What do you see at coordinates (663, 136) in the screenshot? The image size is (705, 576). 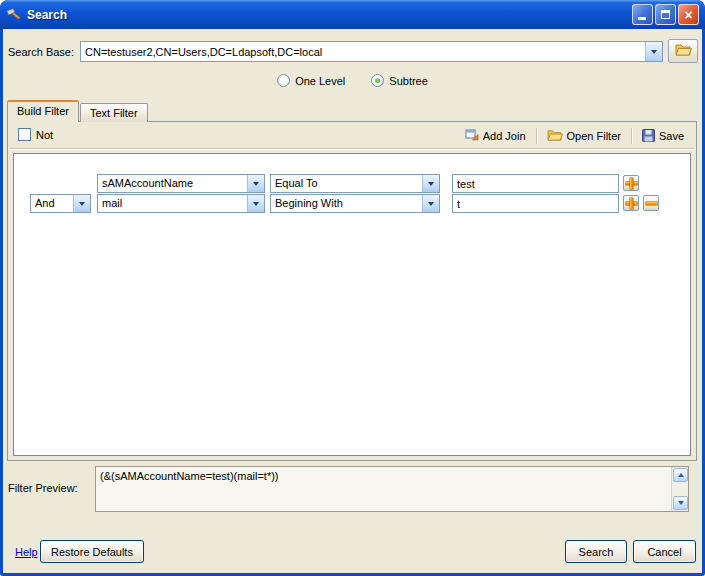 I see `save-filter-button: Save` at bounding box center [663, 136].